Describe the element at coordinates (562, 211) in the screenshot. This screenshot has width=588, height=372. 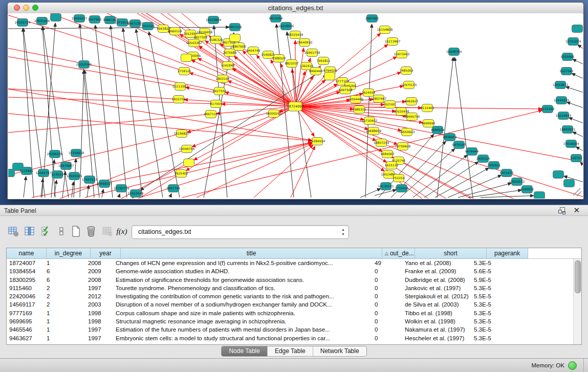
I see `float-panel-icon` at that location.